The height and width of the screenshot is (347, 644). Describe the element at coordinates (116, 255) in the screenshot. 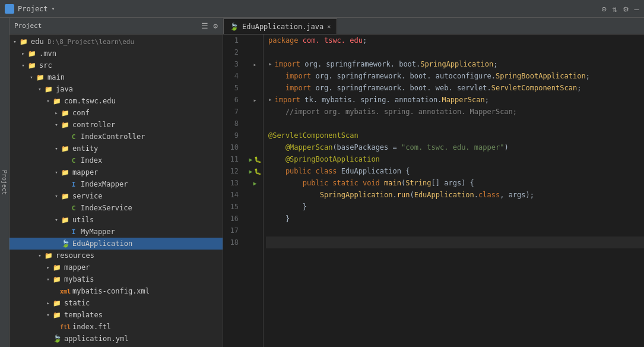

I see `tree-item-resources: 📁 resources` at that location.